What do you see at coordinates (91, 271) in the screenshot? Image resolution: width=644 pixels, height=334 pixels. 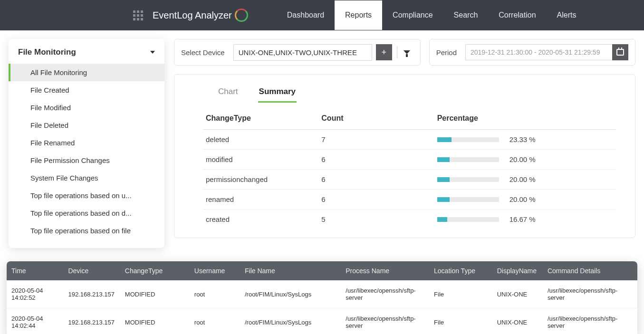 I see `detail-header: Device` at bounding box center [91, 271].